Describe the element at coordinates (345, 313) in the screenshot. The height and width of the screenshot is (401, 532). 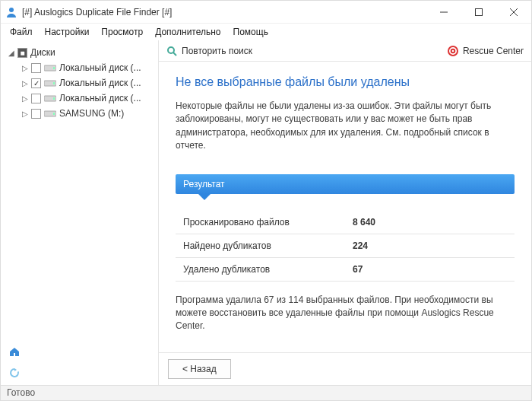
I see `summary-text: Программа удалила 67 из 114 выбранных фа…` at that location.